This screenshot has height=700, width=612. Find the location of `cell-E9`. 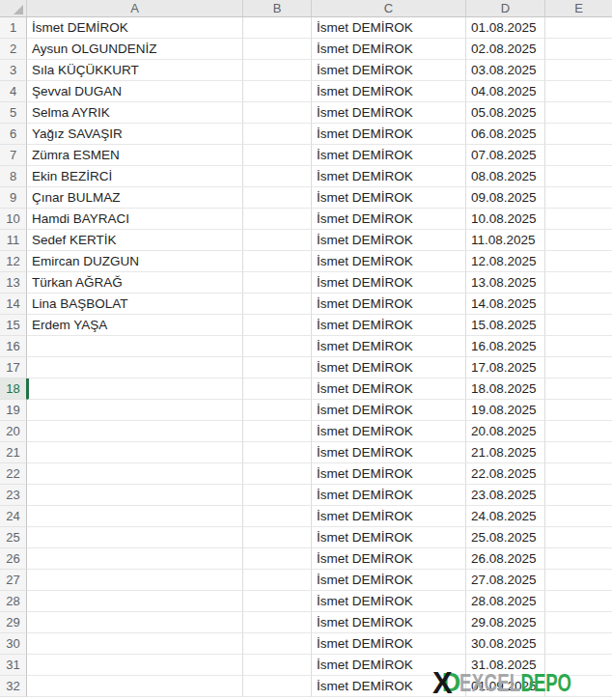

cell-E9 is located at coordinates (579, 198).